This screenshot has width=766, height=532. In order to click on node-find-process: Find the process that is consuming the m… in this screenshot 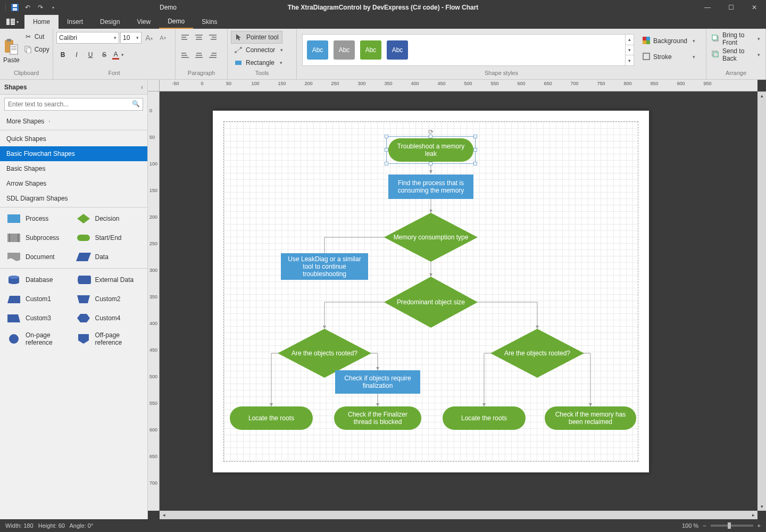, I will do `click(431, 187)`.